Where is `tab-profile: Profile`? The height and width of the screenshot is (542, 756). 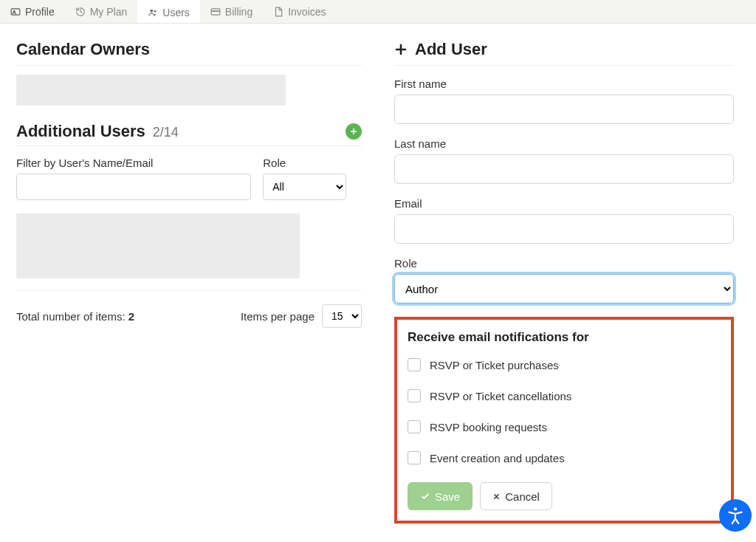 tab-profile: Profile is located at coordinates (32, 12).